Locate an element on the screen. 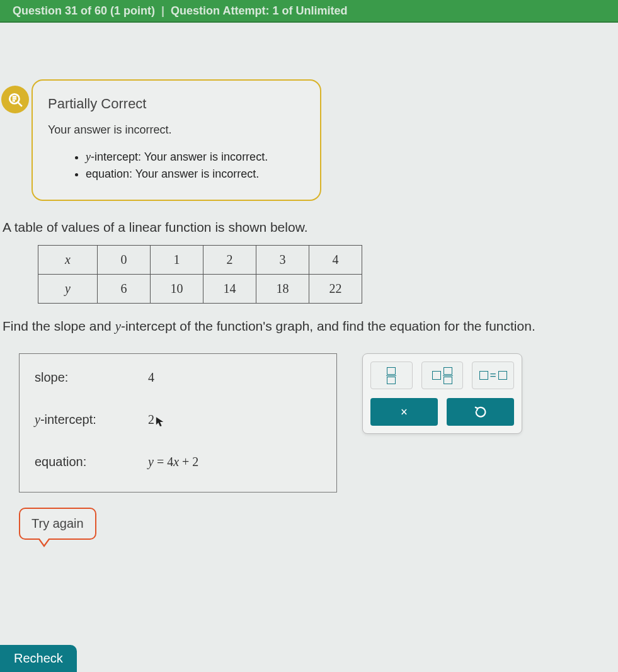  slope-label: slope: is located at coordinates (91, 378).